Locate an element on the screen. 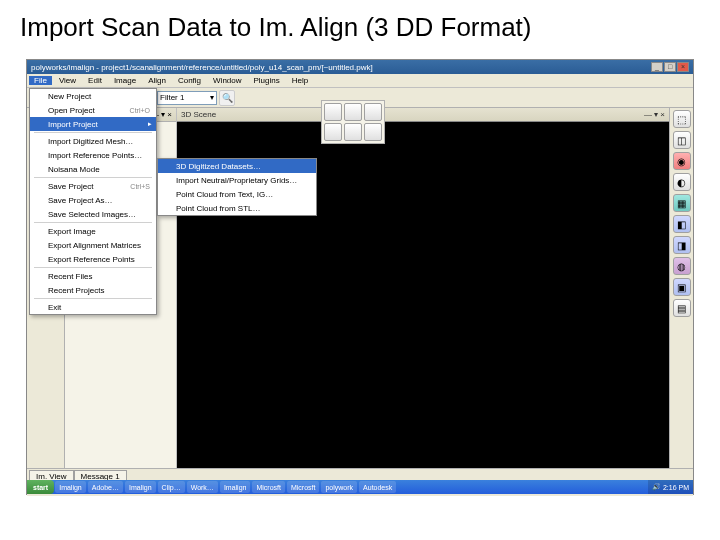 This screenshot has height=540, width=720. windows-taskbar: start Imalign Adobe… Imalign Clip… Work…… is located at coordinates (360, 487).